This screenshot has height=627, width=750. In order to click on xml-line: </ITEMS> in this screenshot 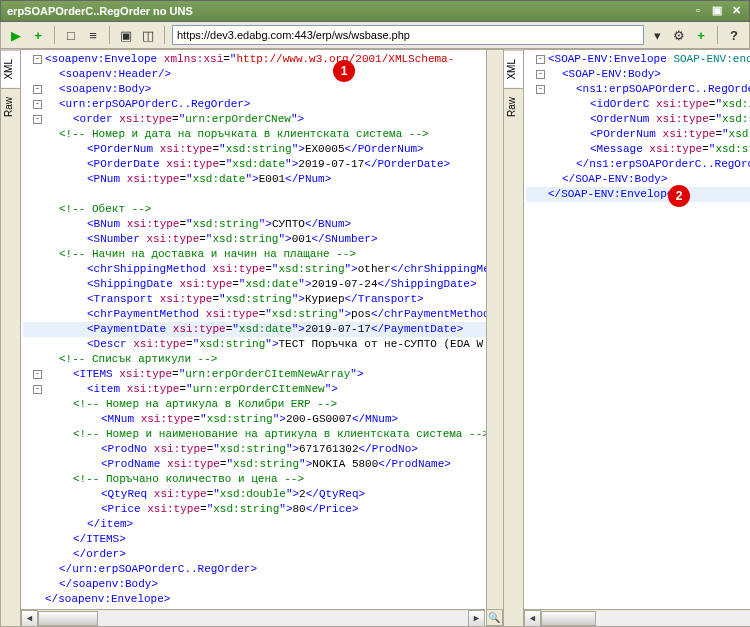, I will do `click(263, 540)`.